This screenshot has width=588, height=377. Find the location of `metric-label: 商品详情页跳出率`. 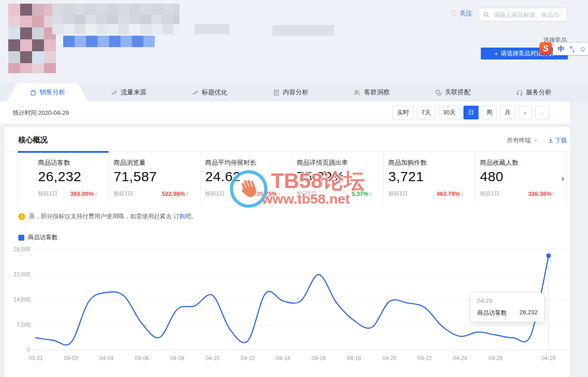

metric-label: 商品详情页跳出率 is located at coordinates (334, 163).